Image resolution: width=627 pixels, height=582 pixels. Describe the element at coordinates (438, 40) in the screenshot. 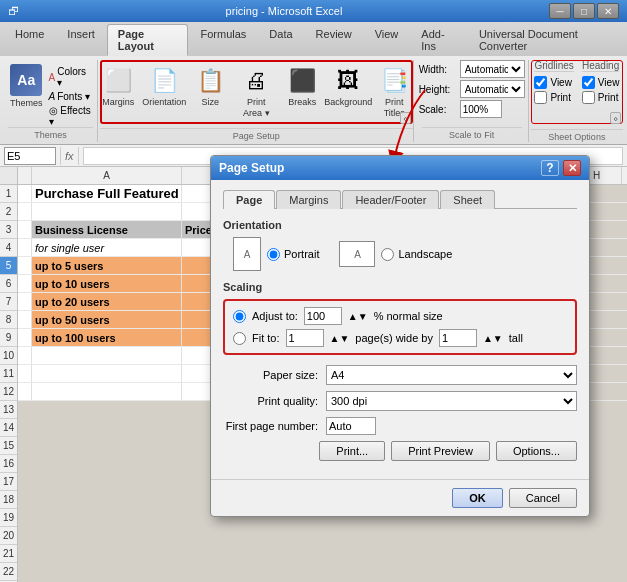

I see `tab-addins: Add-Ins` at that location.